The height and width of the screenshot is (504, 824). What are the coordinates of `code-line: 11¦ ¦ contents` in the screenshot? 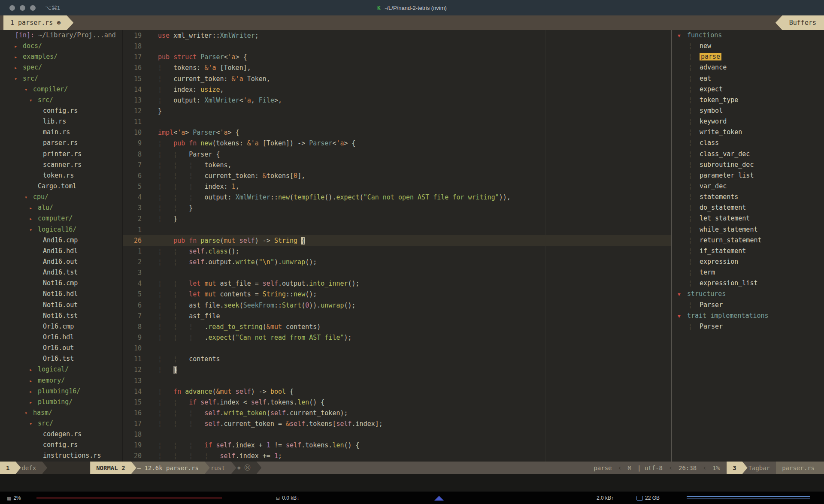 It's located at (397, 359).